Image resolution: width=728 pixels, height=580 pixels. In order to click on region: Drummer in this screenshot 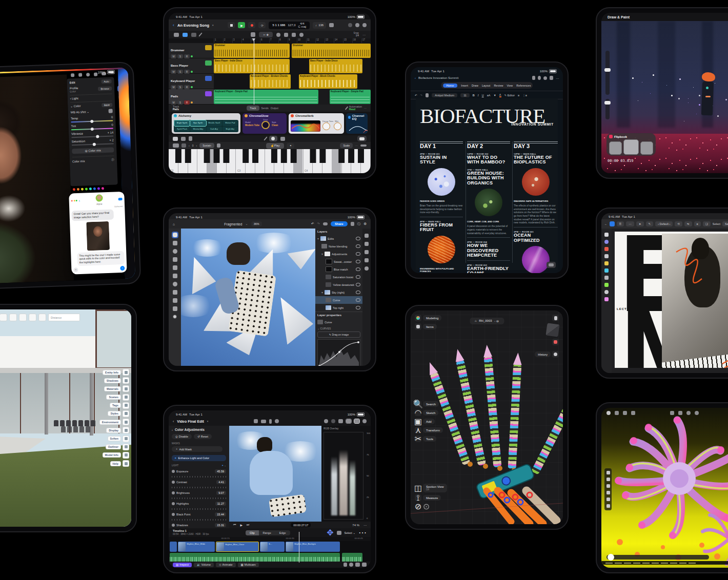, I will do `click(252, 51)`.